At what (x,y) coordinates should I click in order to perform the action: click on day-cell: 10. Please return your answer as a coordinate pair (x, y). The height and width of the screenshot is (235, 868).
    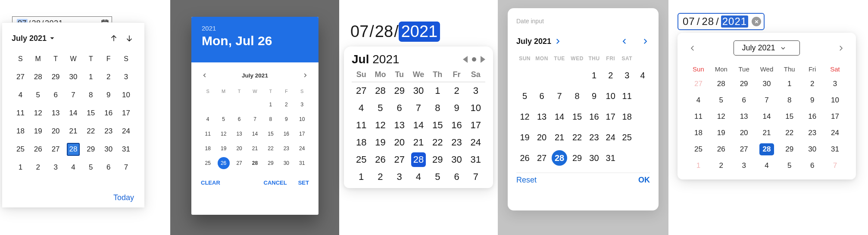
    Looking at the image, I should click on (611, 96).